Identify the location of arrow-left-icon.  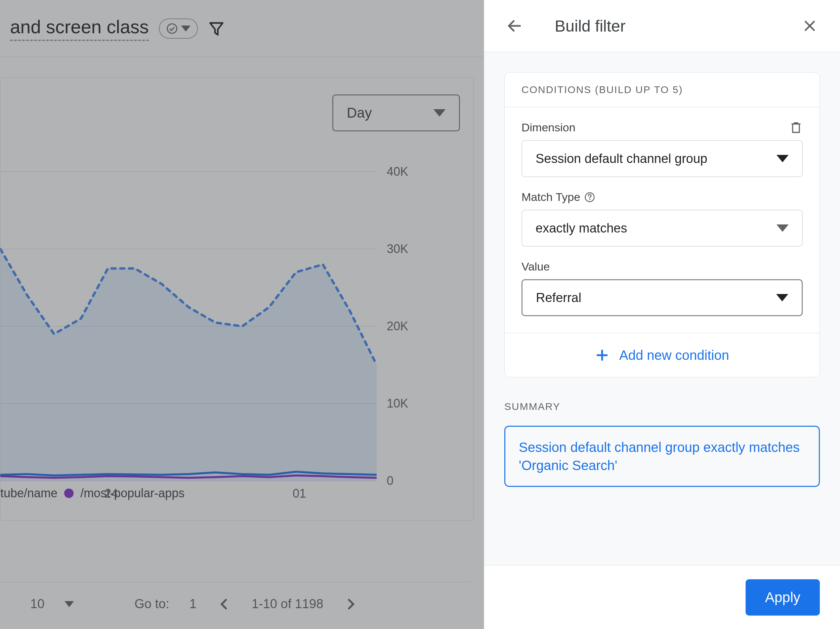
(515, 26).